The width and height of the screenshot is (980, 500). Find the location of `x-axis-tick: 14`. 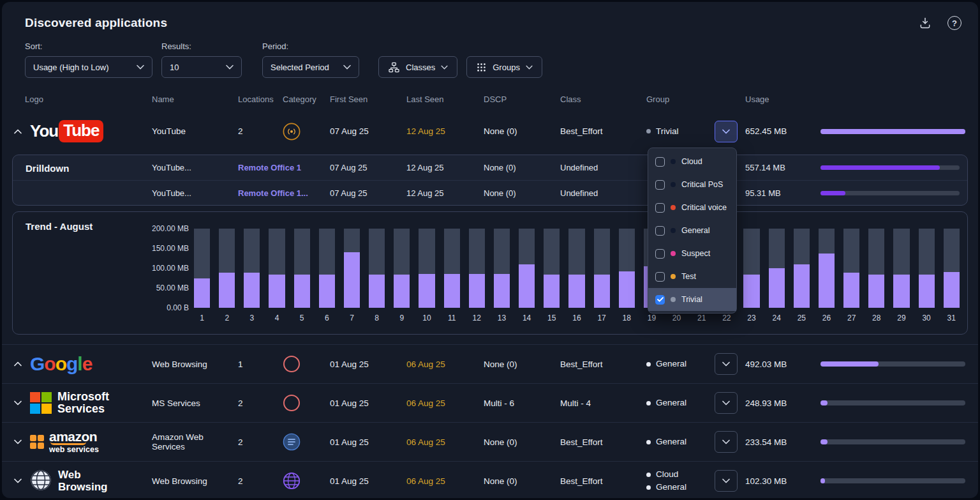

x-axis-tick: 14 is located at coordinates (527, 318).